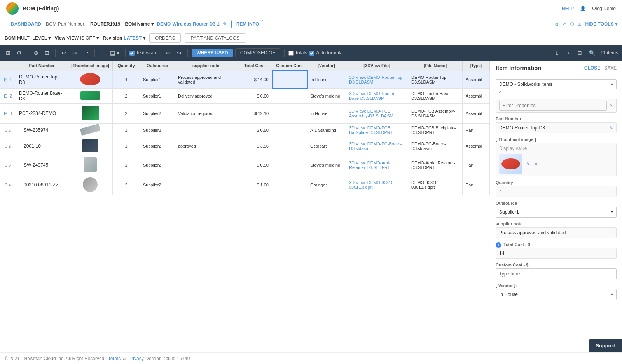 This screenshot has height=364, width=622. I want to click on outsource-select: Supplier1 ▾, so click(556, 212).